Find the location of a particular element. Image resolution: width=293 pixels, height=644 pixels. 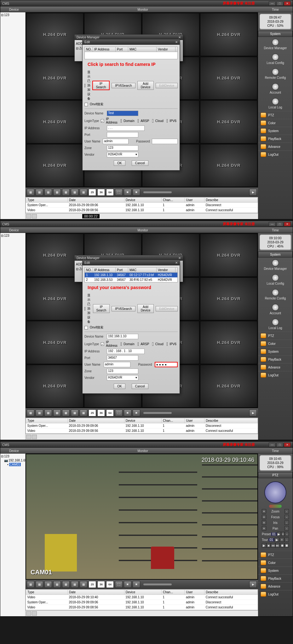

dropdown-icon: ▾ is located at coordinates (136, 154).